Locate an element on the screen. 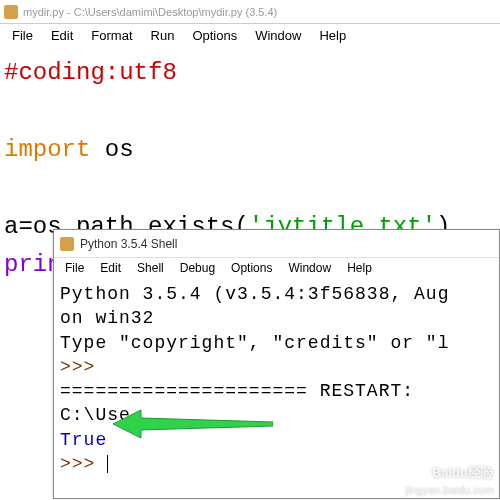 This screenshot has width=500, height=500. menu-options: Options is located at coordinates (214, 36).